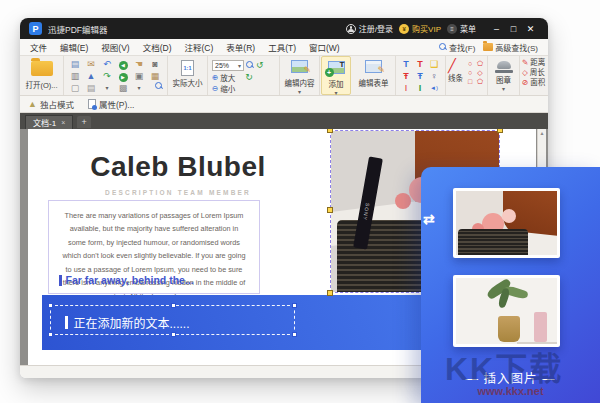 This screenshot has width=600, height=403. What do you see at coordinates (406, 76) in the screenshot?
I see `typewriter-icon: Ŧ` at bounding box center [406, 76].